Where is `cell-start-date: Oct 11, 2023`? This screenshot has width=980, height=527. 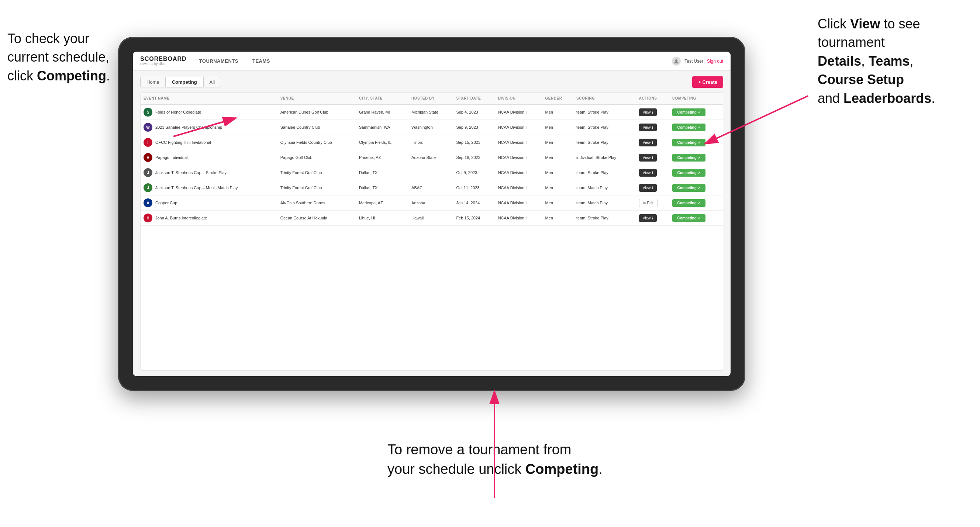
cell-start-date: Oct 11, 2023 is located at coordinates (474, 188).